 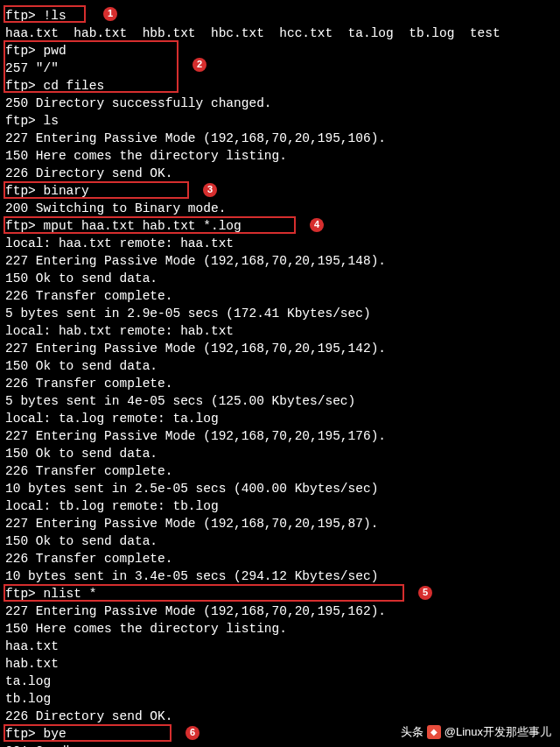 I want to click on terminal-line: 10 bytes sent in 2.5e-05 secs (400.00 Kb…, so click(x=280, y=489).